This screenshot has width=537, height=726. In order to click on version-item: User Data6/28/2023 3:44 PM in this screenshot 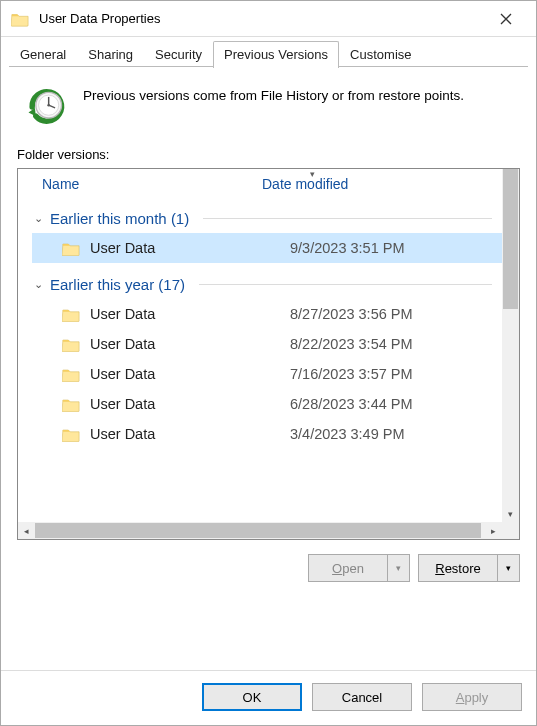, I will do `click(267, 404)`.